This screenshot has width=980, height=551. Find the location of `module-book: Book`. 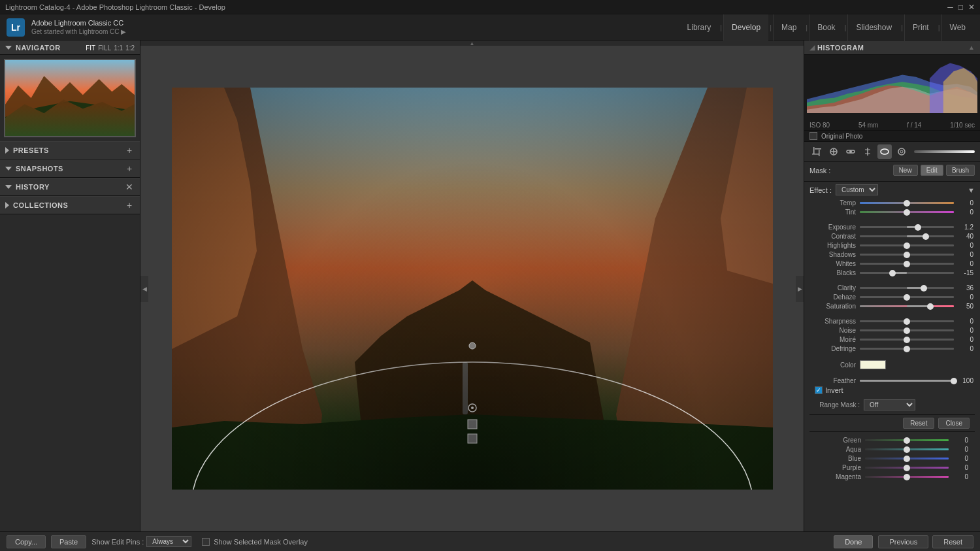

module-book: Book is located at coordinates (826, 27).